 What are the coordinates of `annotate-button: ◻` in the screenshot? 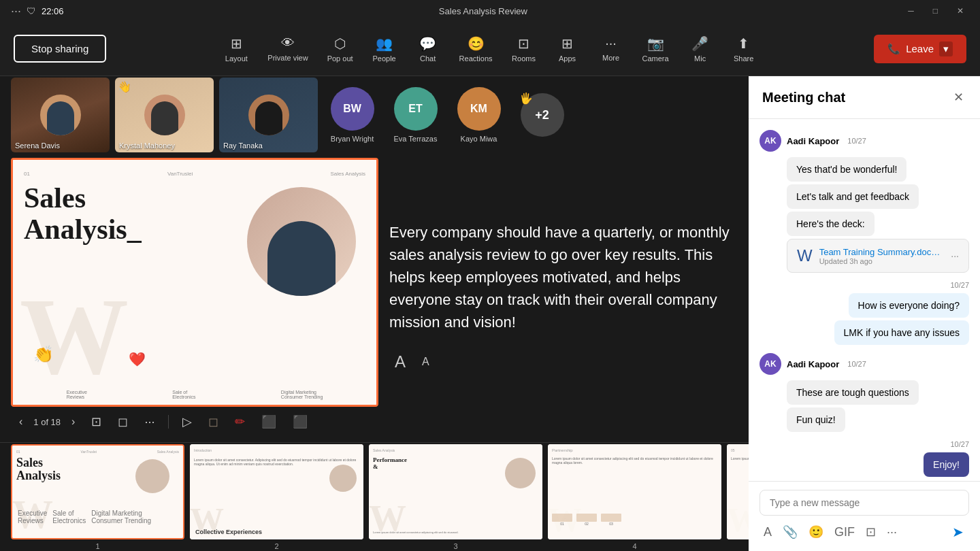 It's located at (122, 422).